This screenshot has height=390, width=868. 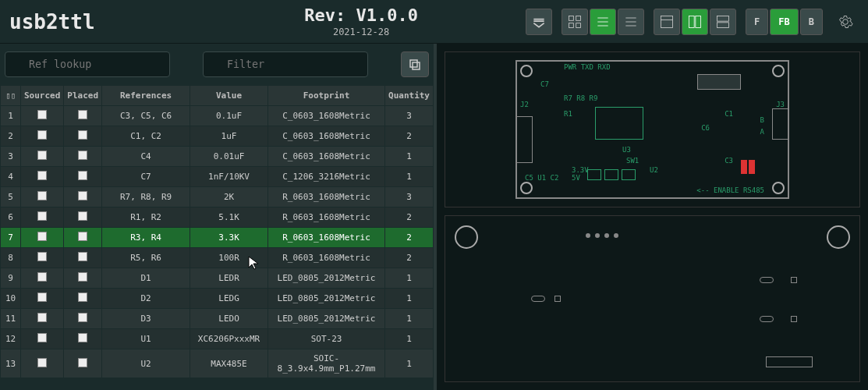 What do you see at coordinates (11, 157) in the screenshot?
I see `row-index: 3` at bounding box center [11, 157].